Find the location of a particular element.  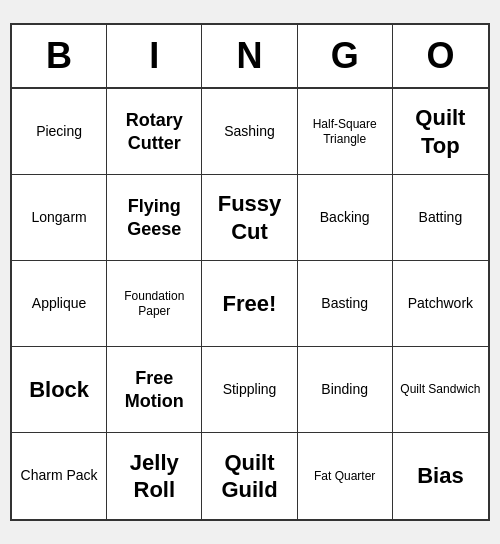

header-letter-i: I is located at coordinates (154, 56).